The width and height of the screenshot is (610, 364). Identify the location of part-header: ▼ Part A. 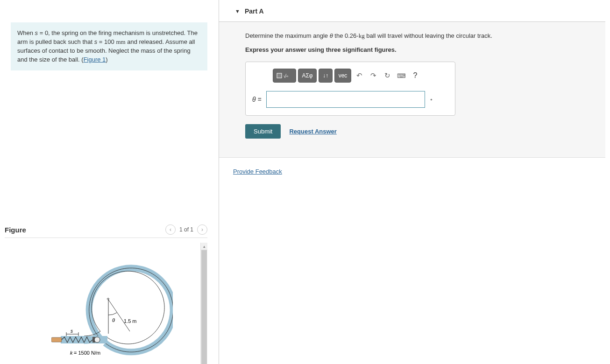
(412, 11).